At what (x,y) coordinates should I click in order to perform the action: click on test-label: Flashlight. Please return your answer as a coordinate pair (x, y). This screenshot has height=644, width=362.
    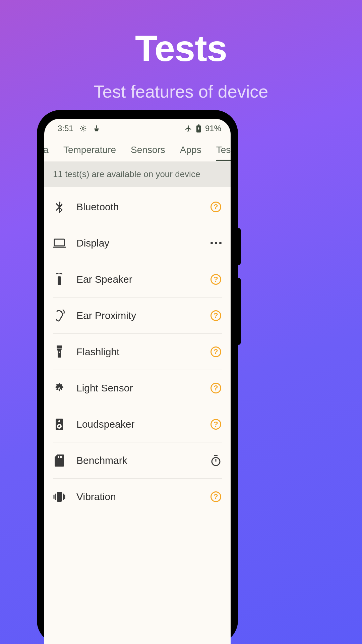
    Looking at the image, I should click on (138, 352).